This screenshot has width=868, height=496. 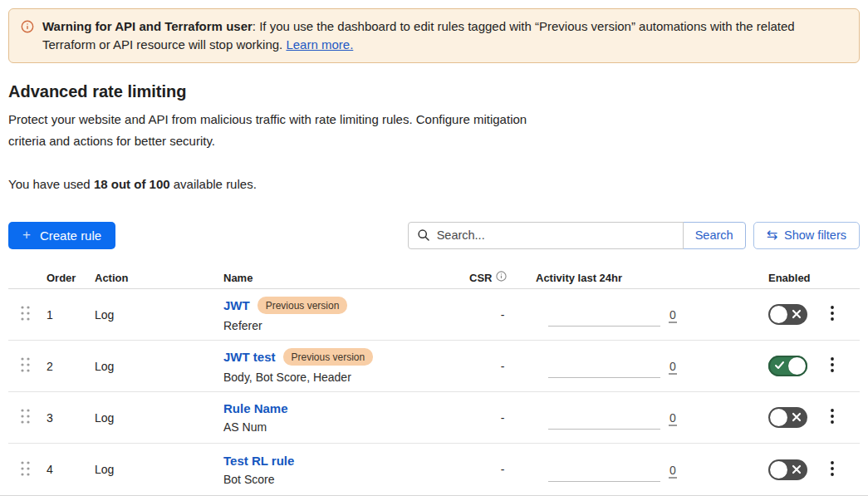 I want to click on usage-summary: You have used 18 out of 100 available ru…, so click(x=434, y=184).